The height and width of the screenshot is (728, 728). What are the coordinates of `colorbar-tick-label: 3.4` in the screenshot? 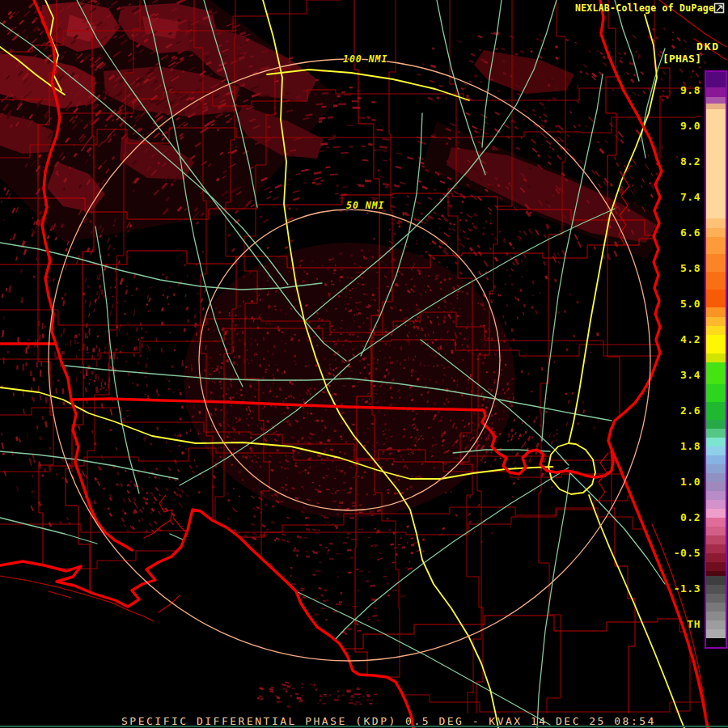 It's located at (679, 375).